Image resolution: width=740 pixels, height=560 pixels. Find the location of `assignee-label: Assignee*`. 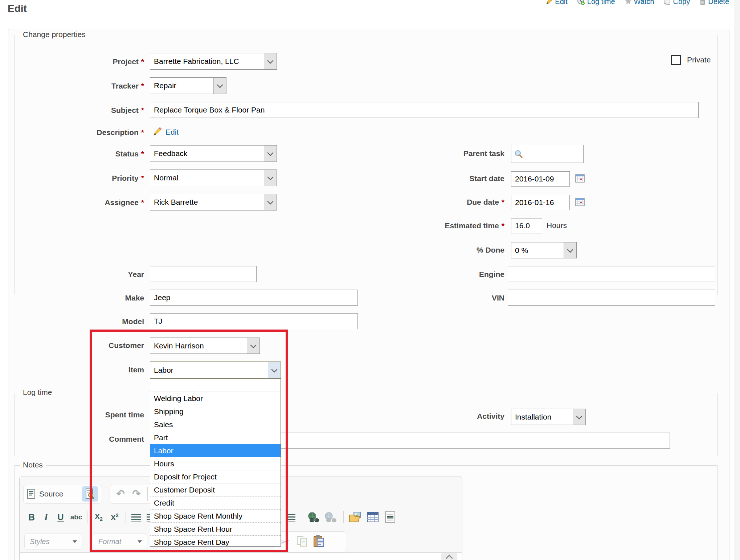

assignee-label: Assignee* is located at coordinates (90, 203).